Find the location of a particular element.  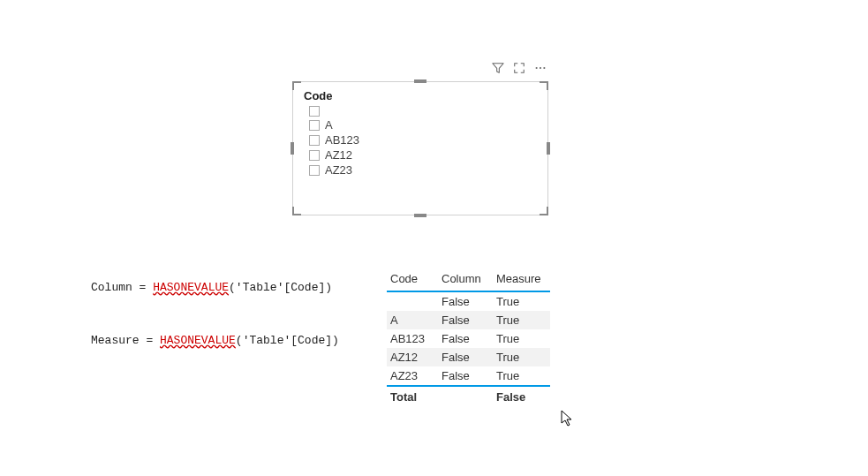

focus-mode-icon is located at coordinates (519, 69).